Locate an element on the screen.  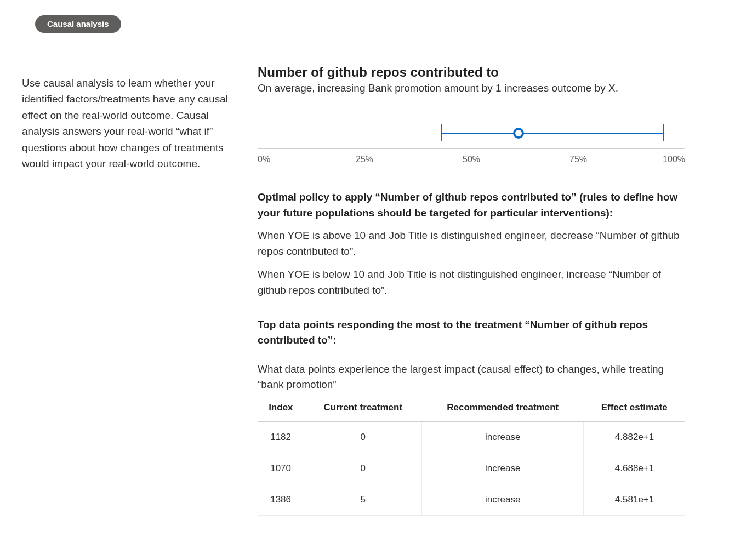
x-tick: 50% is located at coordinates (471, 159).